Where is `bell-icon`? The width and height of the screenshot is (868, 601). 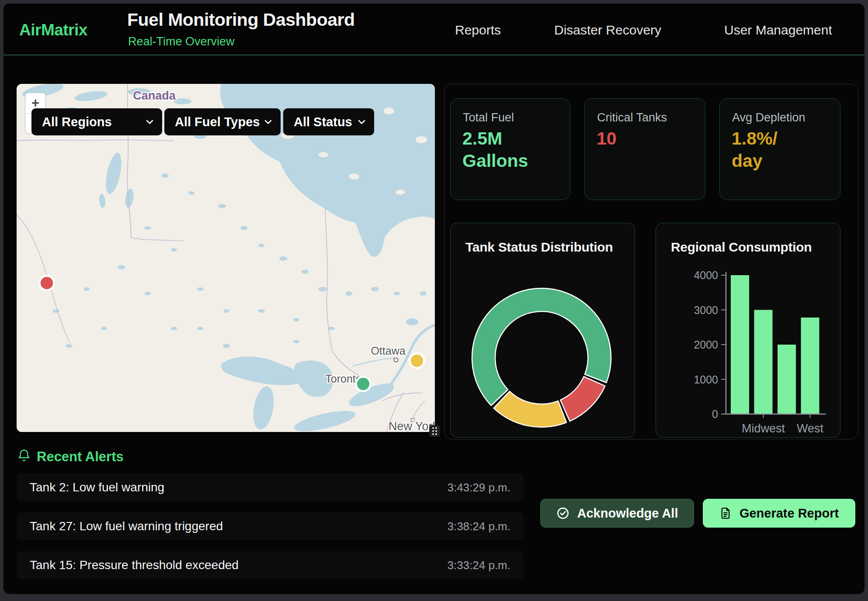
bell-icon is located at coordinates (24, 456).